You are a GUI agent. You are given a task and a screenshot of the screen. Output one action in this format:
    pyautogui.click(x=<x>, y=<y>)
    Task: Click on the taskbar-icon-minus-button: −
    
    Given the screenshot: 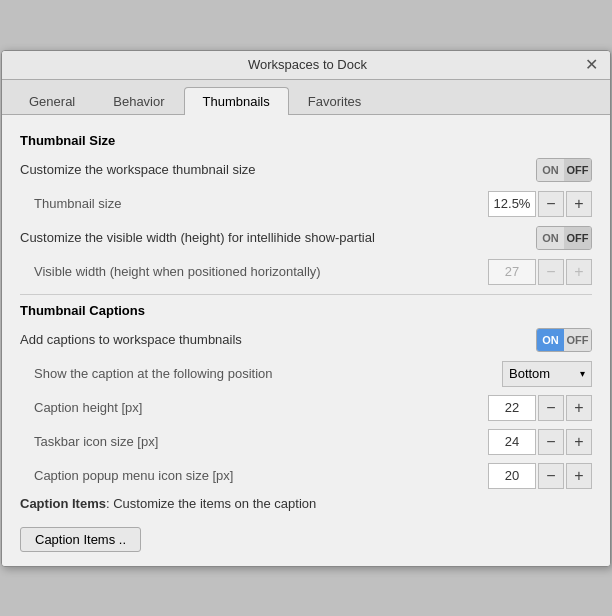 What is the action you would take?
    pyautogui.click(x=551, y=442)
    